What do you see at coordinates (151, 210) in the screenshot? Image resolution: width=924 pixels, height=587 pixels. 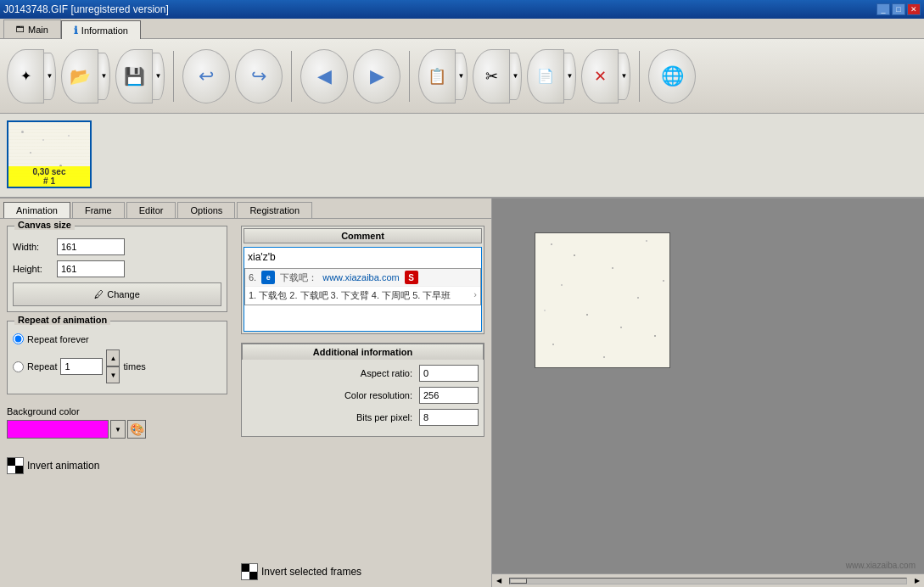 I see `tab-editor: Editor` at bounding box center [151, 210].